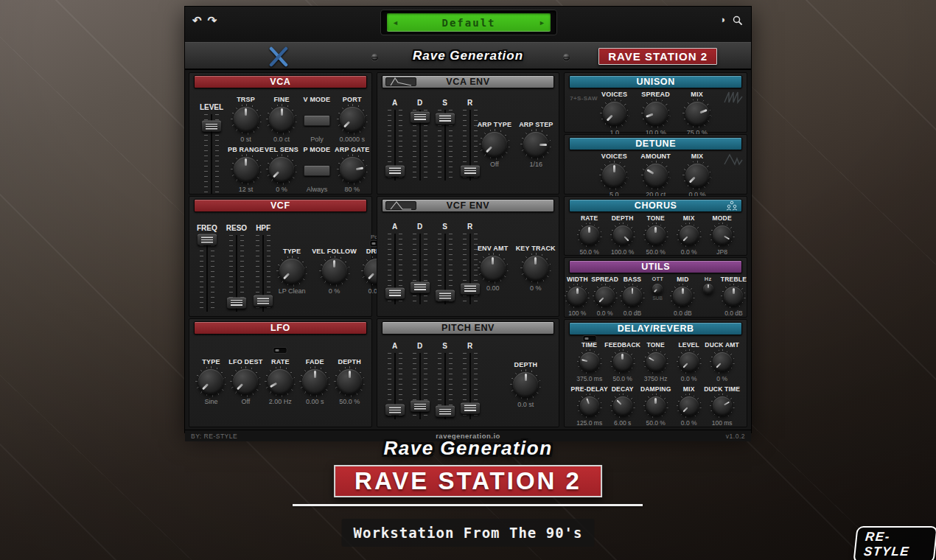  Describe the element at coordinates (420, 386) in the screenshot. I see `pitch-env-decay-slider` at that location.